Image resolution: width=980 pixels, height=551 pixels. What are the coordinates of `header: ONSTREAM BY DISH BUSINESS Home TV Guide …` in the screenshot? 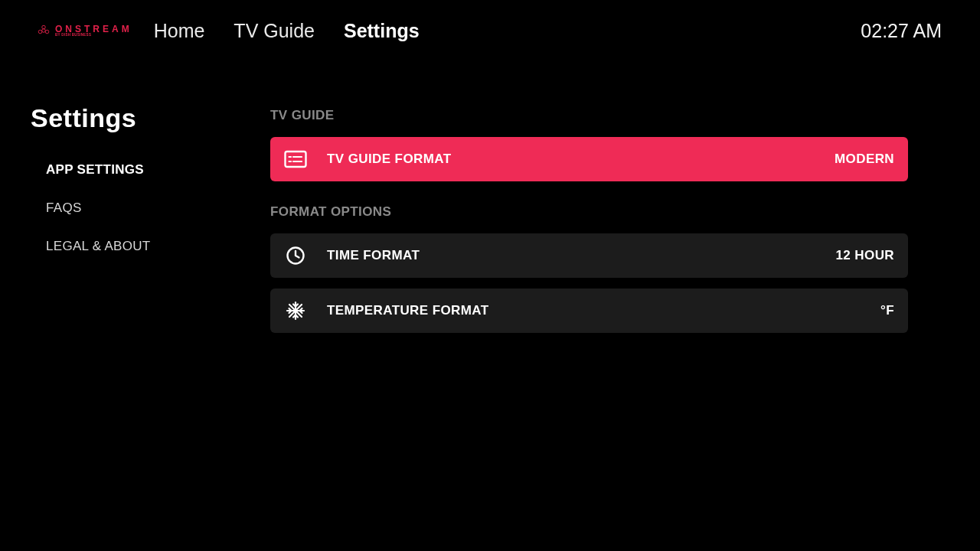 It's located at (490, 31).